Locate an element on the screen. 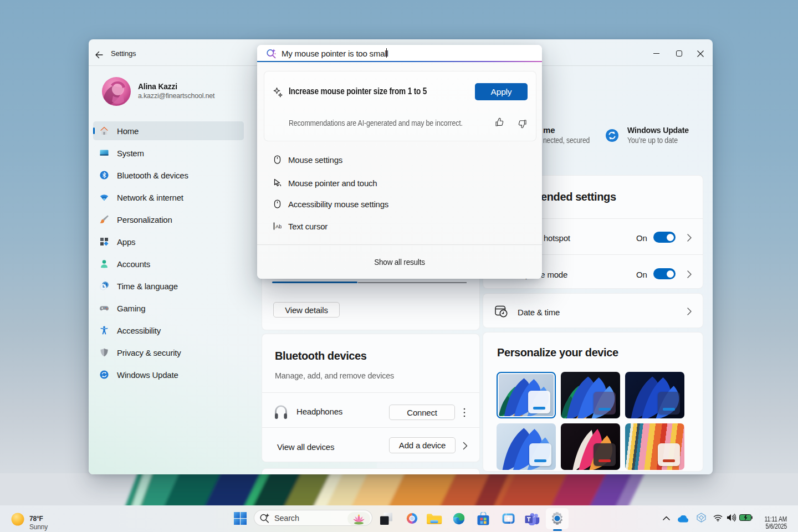  svg-text: Ab is located at coordinates (278, 226).